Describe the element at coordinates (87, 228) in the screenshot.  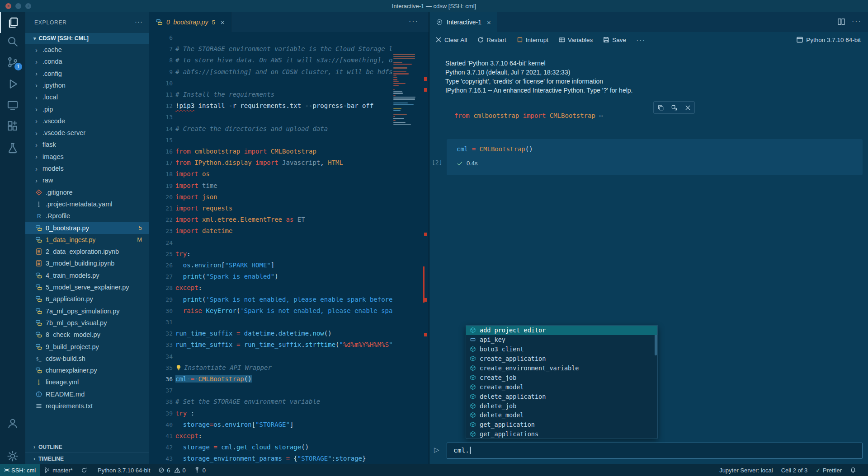
I see `tree-item-0_bootstrap.py: 0_bootstrap.py5` at that location.